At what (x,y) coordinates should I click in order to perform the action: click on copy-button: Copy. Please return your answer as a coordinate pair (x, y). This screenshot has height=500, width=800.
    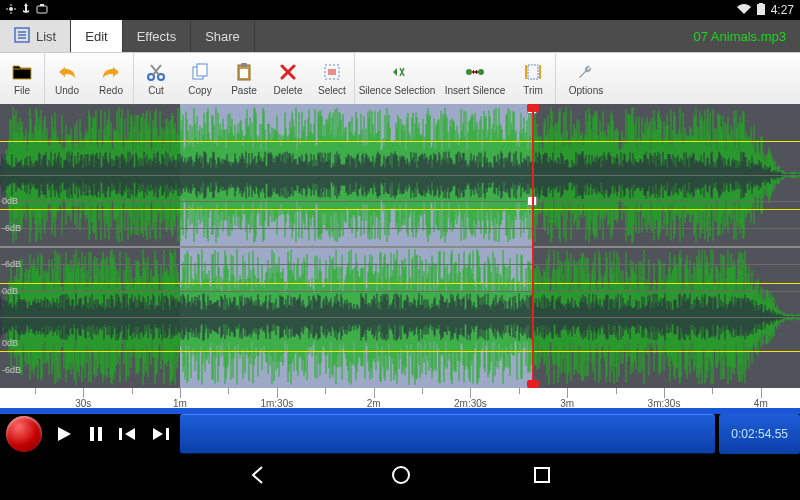
    Looking at the image, I should click on (200, 78).